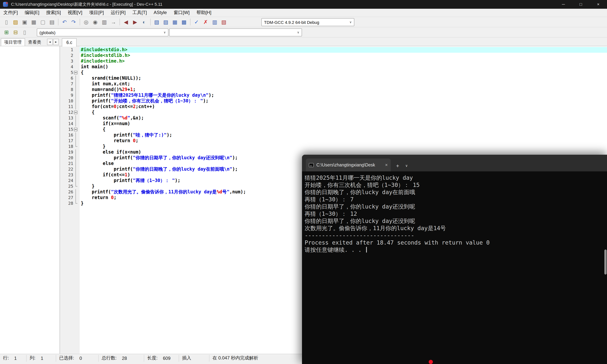 This screenshot has width=607, height=364. I want to click on code-token: ;, so click(137, 141).